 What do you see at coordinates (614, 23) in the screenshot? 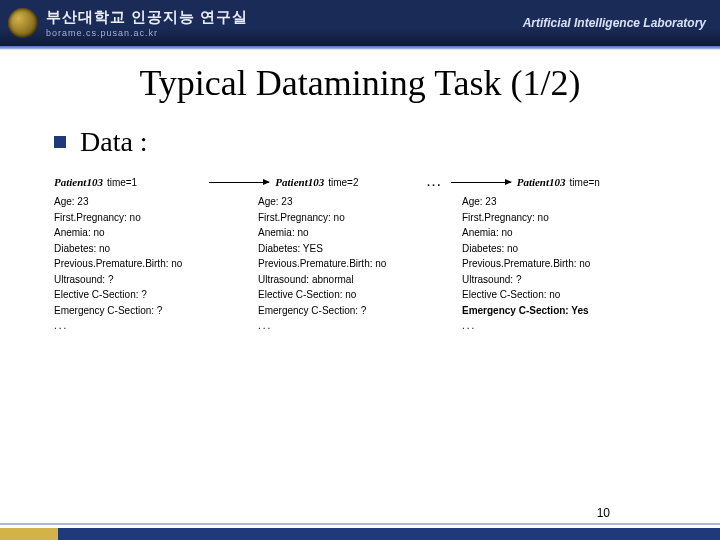
I see `lab-name: Artificial Intelligence Laboratory` at bounding box center [614, 23].